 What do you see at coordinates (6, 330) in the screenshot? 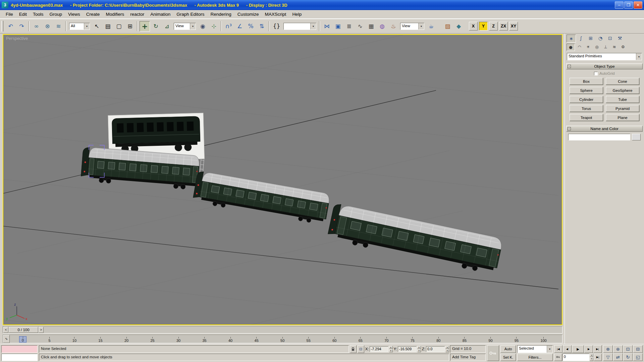
I see `time-slider-prev-button: <` at bounding box center [6, 330].